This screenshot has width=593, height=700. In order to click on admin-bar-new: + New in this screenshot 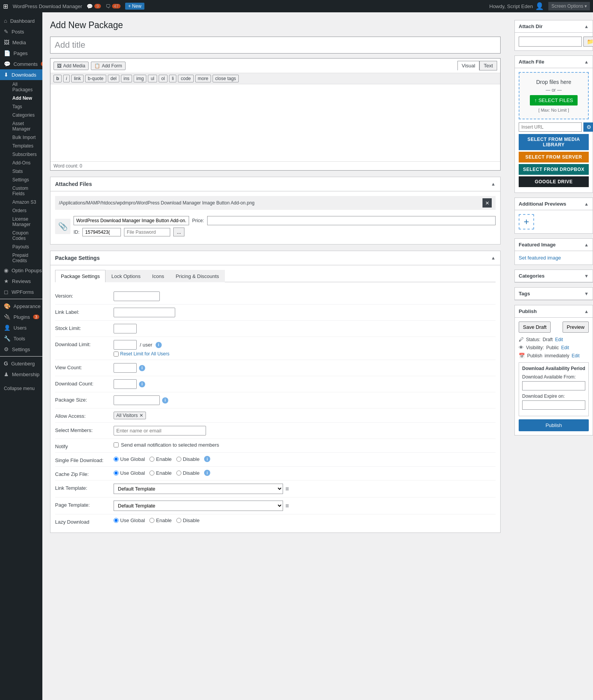, I will do `click(135, 6)`.